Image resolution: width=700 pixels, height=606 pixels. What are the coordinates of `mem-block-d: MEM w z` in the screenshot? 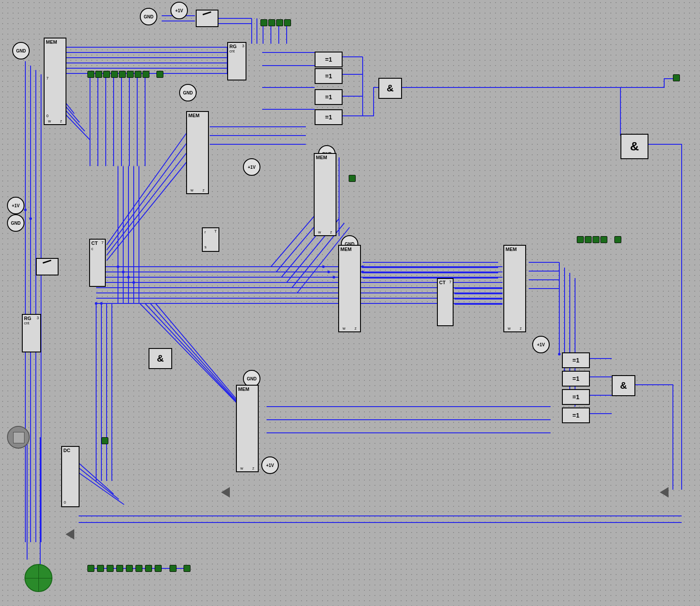 It's located at (350, 289).